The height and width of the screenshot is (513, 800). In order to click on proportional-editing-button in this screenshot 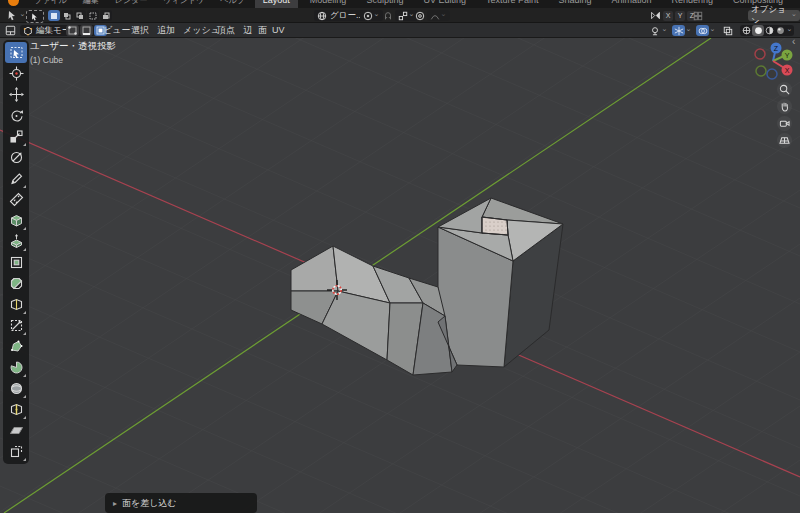, I will do `click(420, 16)`.